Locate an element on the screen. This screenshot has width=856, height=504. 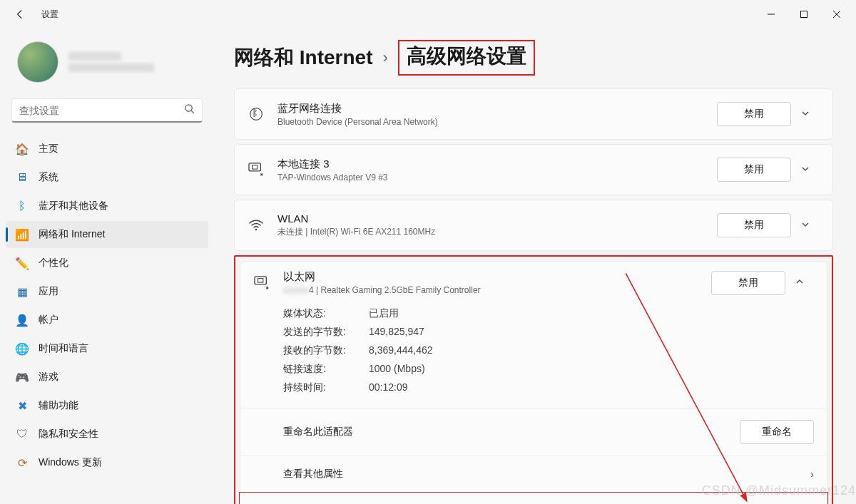
nav-item-3: 📶网络和 Internet is located at coordinates (107, 235).